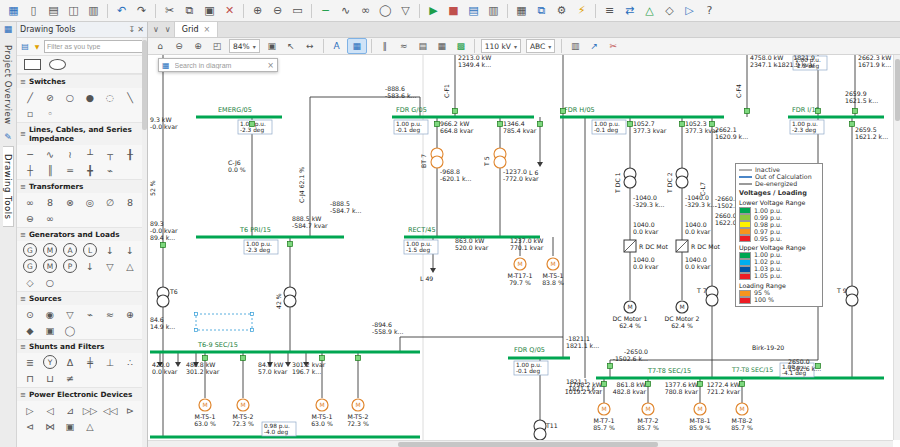 The image size is (900, 447). Describe the element at coordinates (562, 11) in the screenshot. I see `settings-icon: ⚙` at that location.